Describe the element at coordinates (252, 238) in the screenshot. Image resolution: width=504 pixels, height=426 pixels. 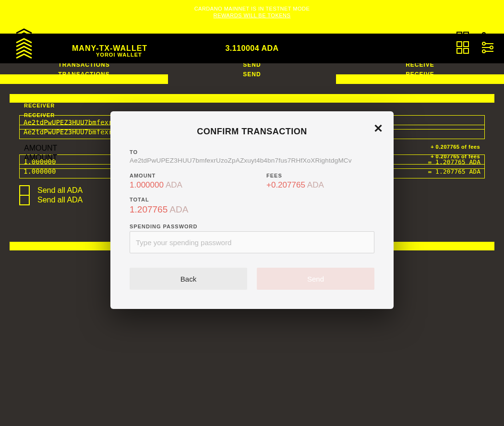
I see `password-block: SPENDING PASSWORD` at that location.